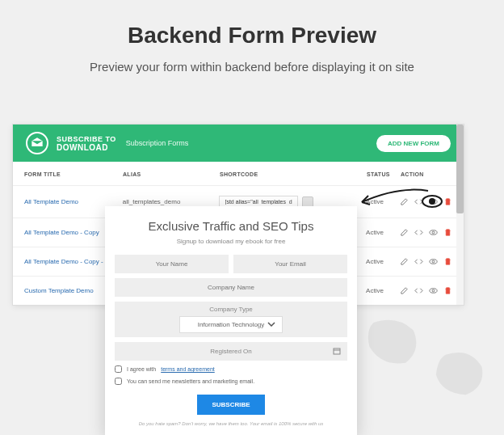 The image size is (504, 435). Describe the element at coordinates (460, 215) in the screenshot. I see `scrollbar` at that location.